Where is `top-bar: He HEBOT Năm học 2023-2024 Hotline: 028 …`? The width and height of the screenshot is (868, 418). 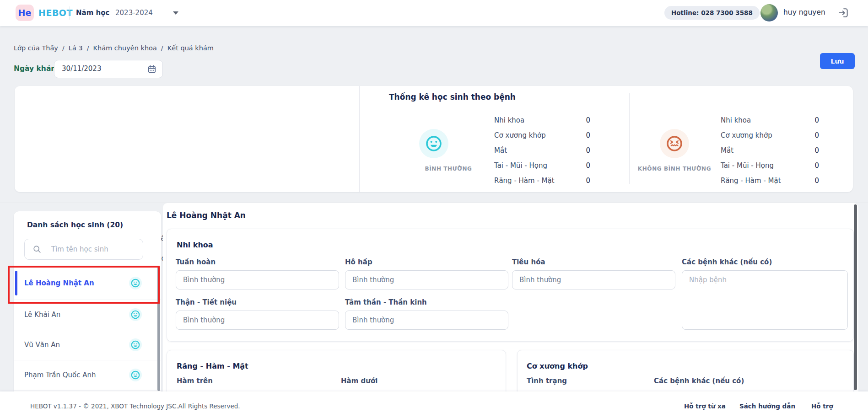 top-bar: He HEBOT Năm học 2023-2024 Hotline: 028 … is located at coordinates (434, 13).